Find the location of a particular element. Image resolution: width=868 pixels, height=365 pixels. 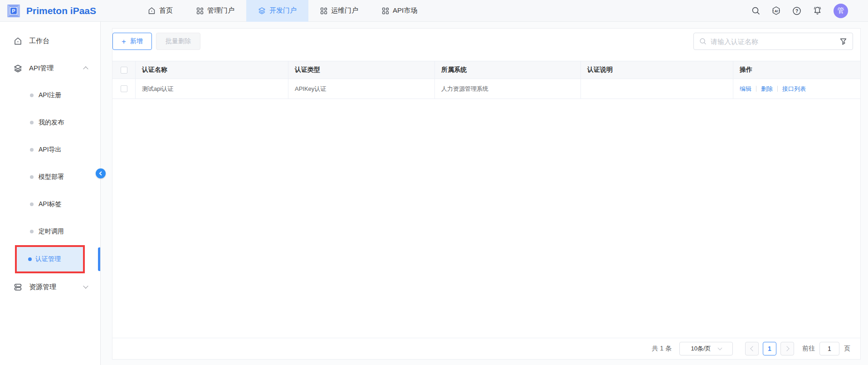

active-item-indicator is located at coordinates (99, 259).